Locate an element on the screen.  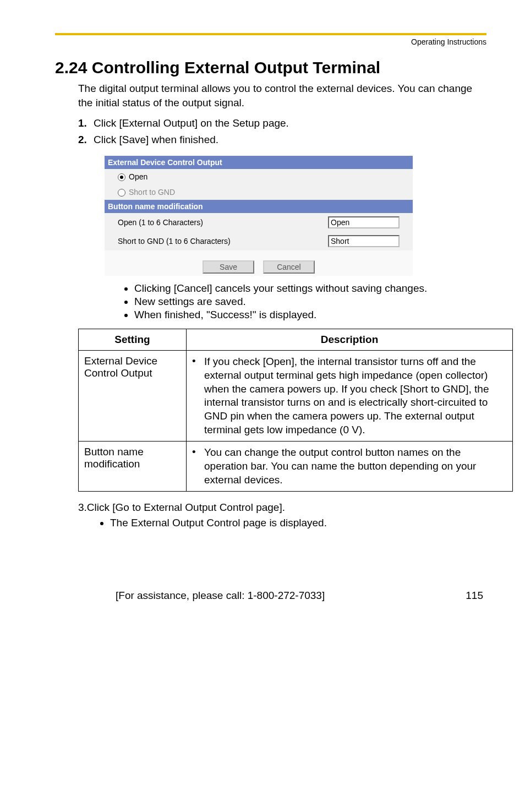
spacer is located at coordinates (259, 253).